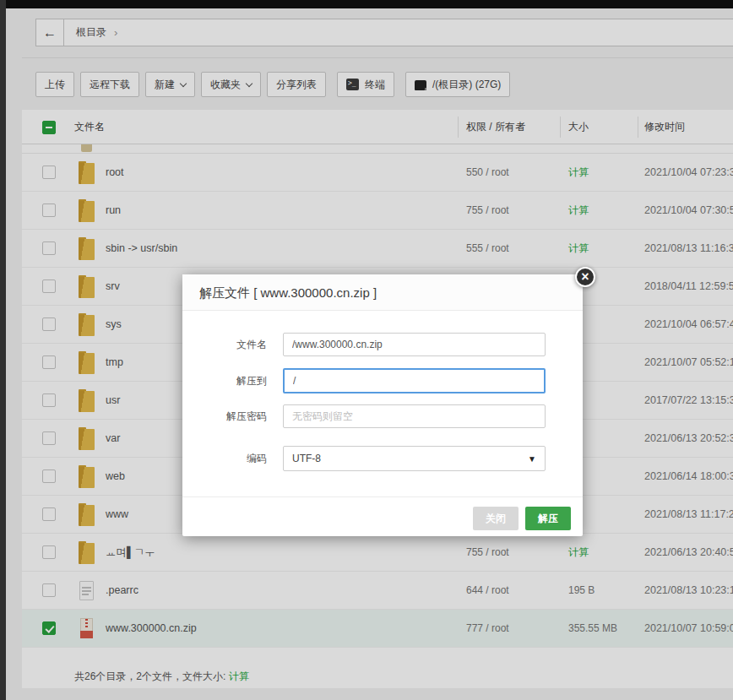 This screenshot has height=700, width=733. Describe the element at coordinates (548, 518) in the screenshot. I see `extract-button: 解压` at that location.